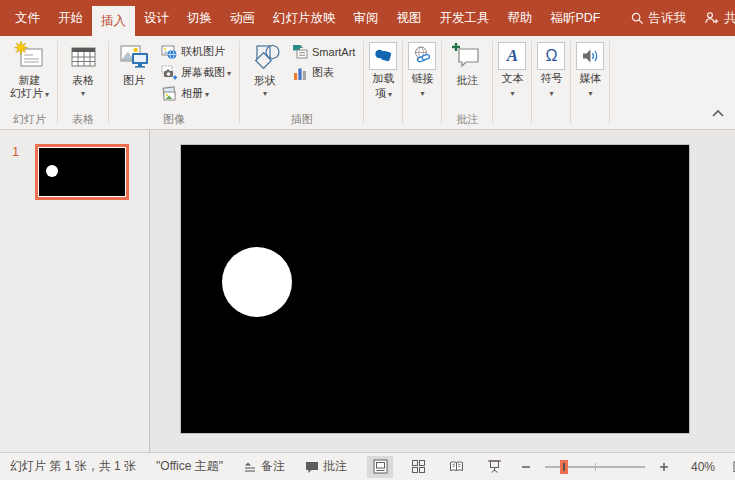  I want to click on zoom-slider-thumb, so click(564, 467).